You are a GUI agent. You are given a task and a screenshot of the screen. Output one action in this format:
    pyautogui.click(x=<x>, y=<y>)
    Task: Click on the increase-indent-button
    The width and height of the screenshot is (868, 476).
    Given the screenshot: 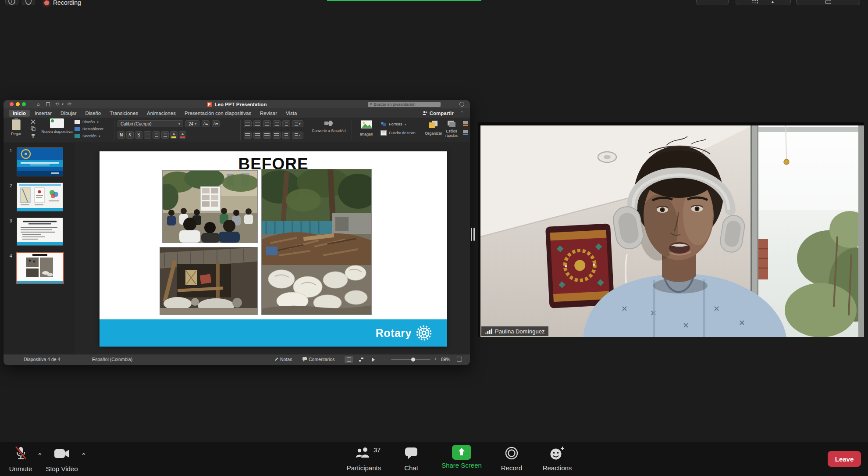 What is the action you would take?
    pyautogui.click(x=277, y=124)
    